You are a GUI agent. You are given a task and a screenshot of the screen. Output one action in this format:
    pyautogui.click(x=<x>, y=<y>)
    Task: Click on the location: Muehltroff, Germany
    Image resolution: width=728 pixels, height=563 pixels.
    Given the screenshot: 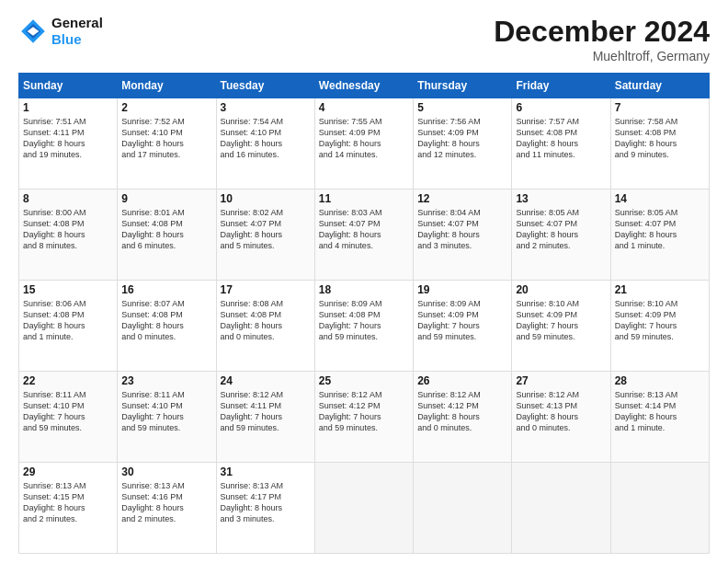 What is the action you would take?
    pyautogui.click(x=601, y=56)
    